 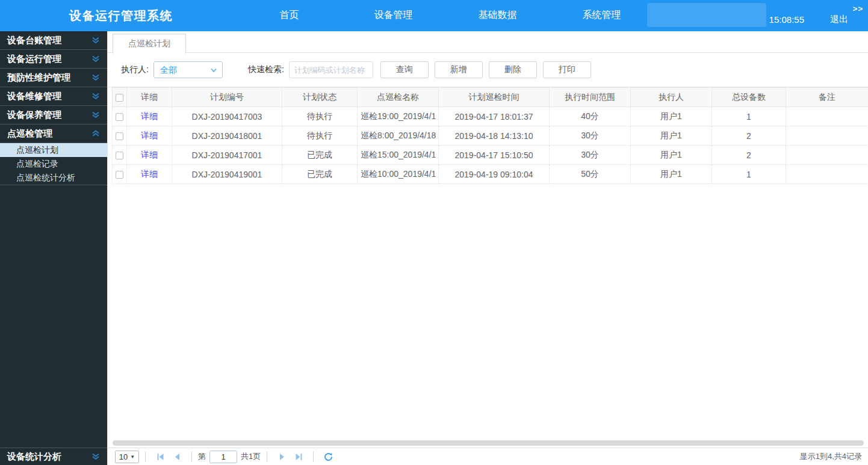 I want to click on top-header-bar: 设备运行管理系统 首页 设备管理 基础数据 系统管理 15:08:55 退出 >…, so click(x=434, y=16).